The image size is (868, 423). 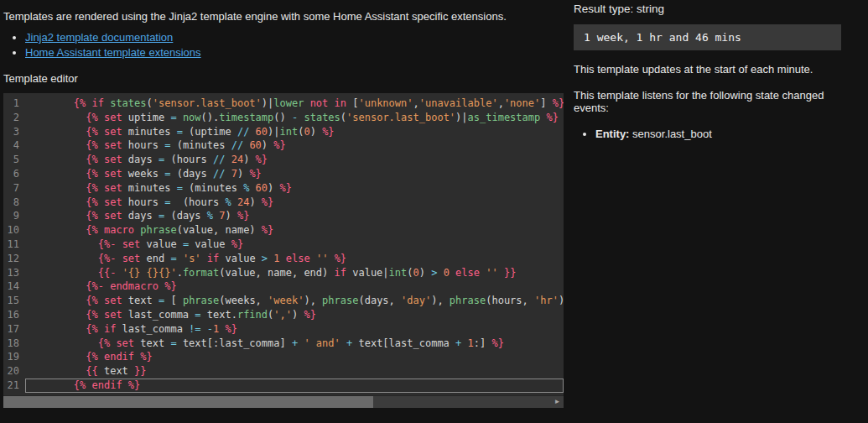 I want to click on code-line-content: {% set days = (days % 7) %}, so click(x=294, y=217).